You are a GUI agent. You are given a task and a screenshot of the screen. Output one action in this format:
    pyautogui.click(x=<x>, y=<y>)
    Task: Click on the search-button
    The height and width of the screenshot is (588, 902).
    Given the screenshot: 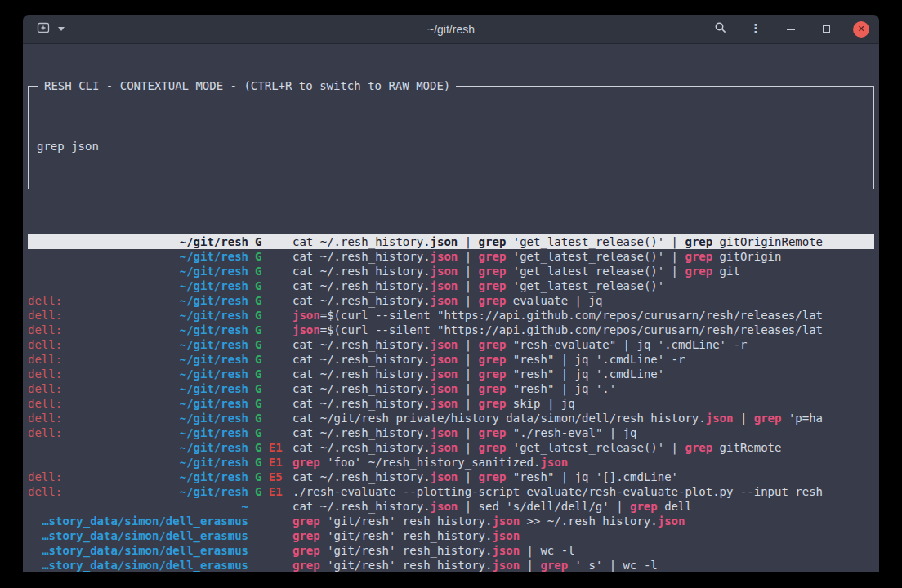 What is the action you would take?
    pyautogui.click(x=721, y=29)
    